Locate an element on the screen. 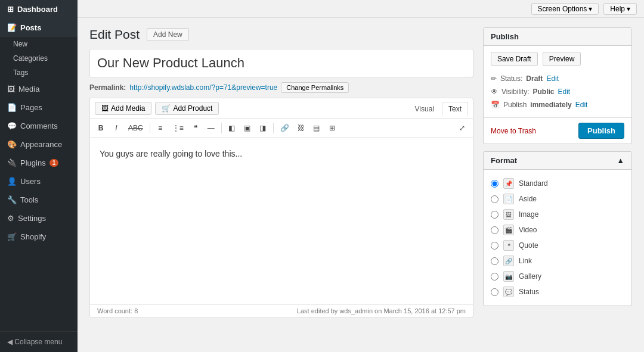 Image resolution: width=644 pixels, height=352 pixels. appearance-icon: 🎨 is located at coordinates (12, 144).